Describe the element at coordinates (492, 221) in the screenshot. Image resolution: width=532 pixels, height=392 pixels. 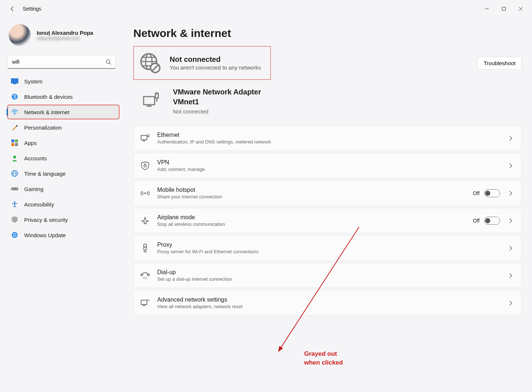
I see `airplane-toggle` at that location.